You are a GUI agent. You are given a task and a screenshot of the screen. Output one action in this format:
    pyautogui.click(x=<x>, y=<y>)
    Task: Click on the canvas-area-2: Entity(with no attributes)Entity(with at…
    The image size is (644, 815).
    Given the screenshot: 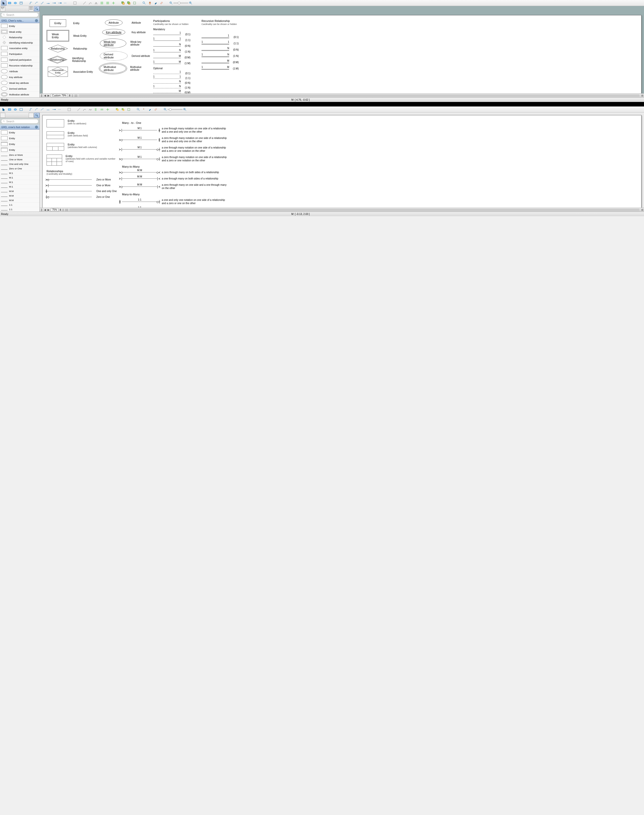 What is the action you would take?
    pyautogui.click(x=342, y=162)
    